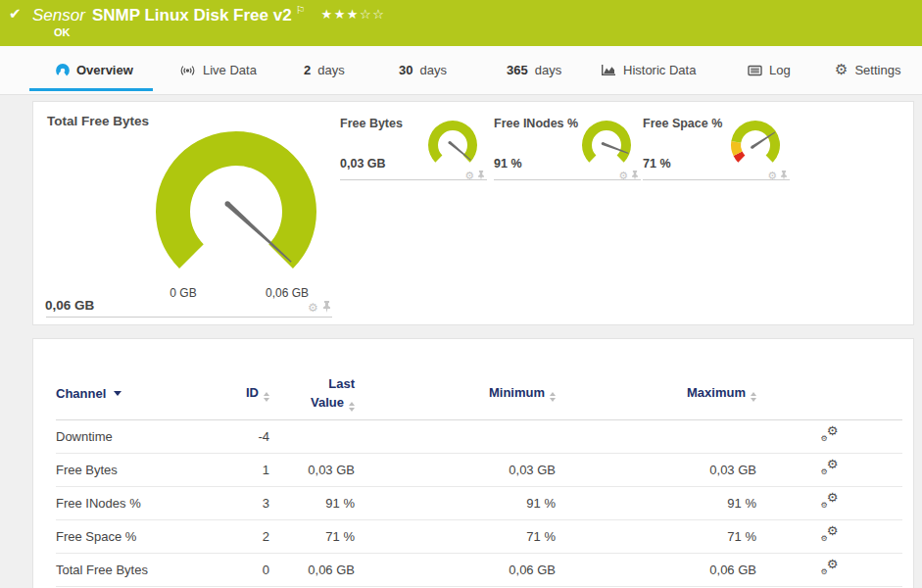 The height and width of the screenshot is (588, 922). Describe the element at coordinates (455, 570) in the screenshot. I see `channel-minimum: 0,06 GB` at that location.